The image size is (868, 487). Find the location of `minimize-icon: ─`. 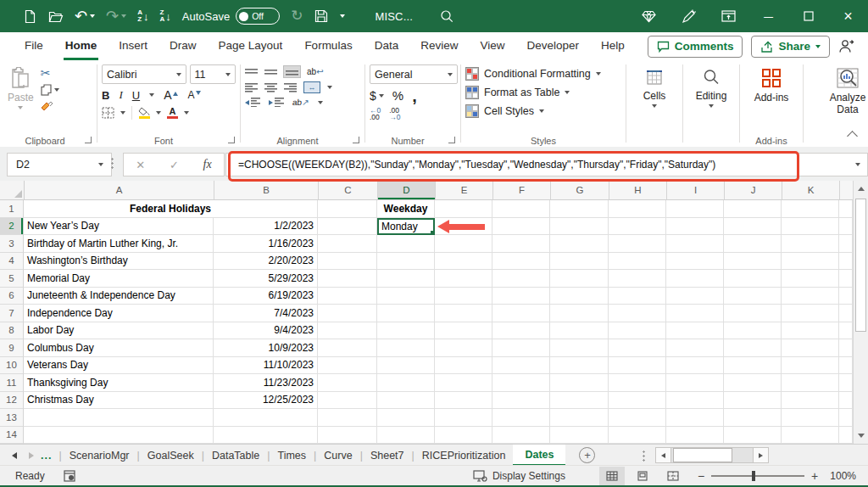

minimize-icon: ─ is located at coordinates (768, 16).